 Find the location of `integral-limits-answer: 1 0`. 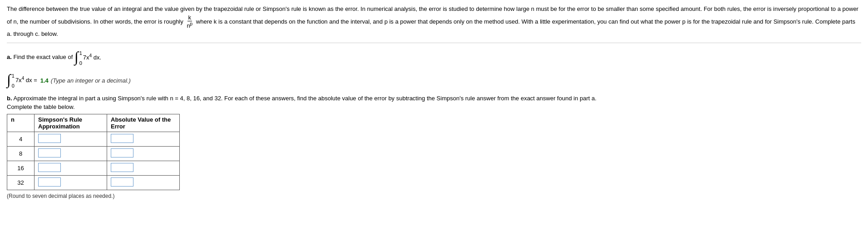

integral-limits-answer: 1 0 is located at coordinates (13, 81).